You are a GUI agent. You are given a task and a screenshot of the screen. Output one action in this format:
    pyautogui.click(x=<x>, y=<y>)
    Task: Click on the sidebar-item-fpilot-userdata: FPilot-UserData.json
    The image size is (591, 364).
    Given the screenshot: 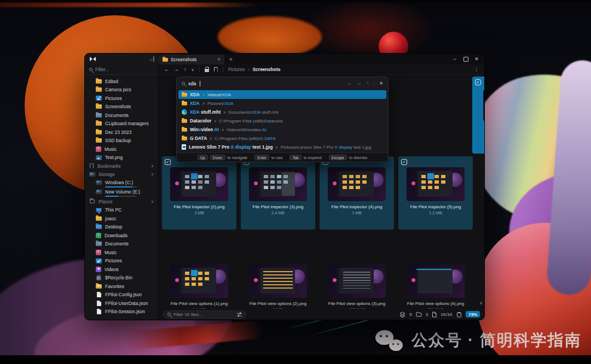 What is the action you would take?
    pyautogui.click(x=121, y=303)
    